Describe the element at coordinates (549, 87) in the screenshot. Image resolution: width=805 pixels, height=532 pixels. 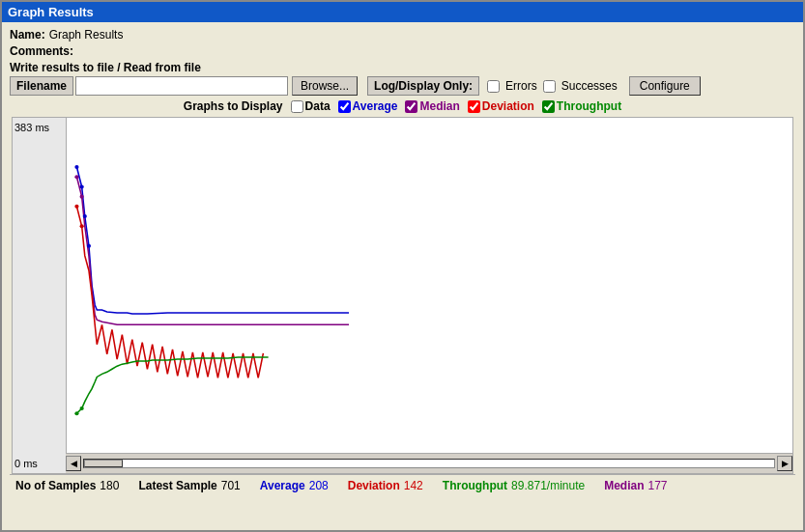
I see `successes-checkbox` at that location.